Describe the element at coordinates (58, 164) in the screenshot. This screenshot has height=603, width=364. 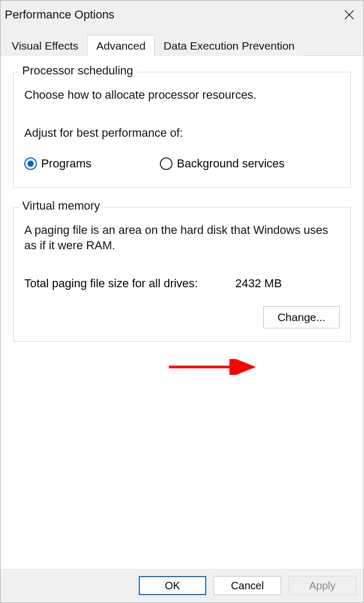
I see `radio-programs: Programs` at that location.